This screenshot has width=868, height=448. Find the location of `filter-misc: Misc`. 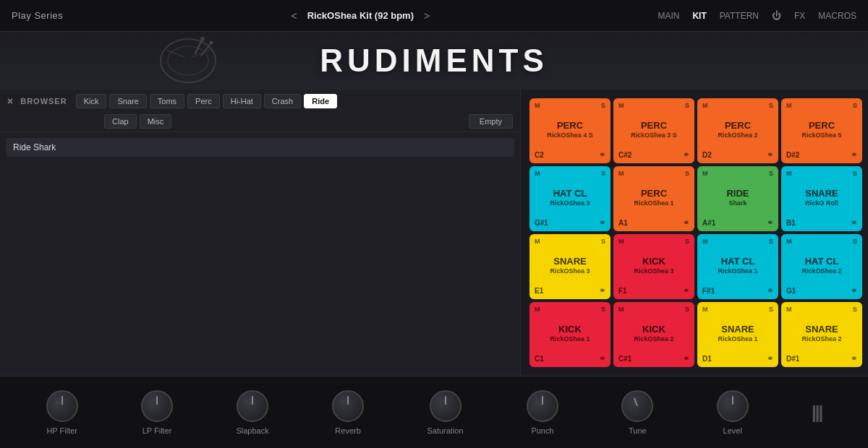

filter-misc: Misc is located at coordinates (156, 121).